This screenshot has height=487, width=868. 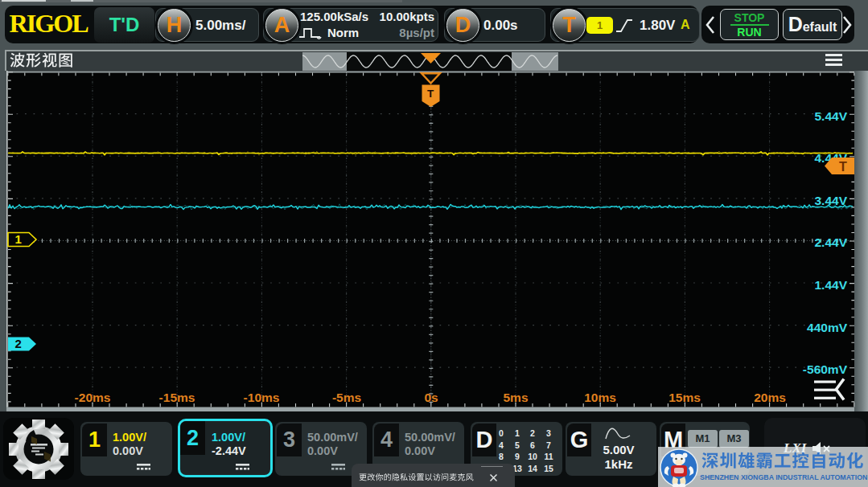 I want to click on svg-text: 2, so click(x=19, y=344).